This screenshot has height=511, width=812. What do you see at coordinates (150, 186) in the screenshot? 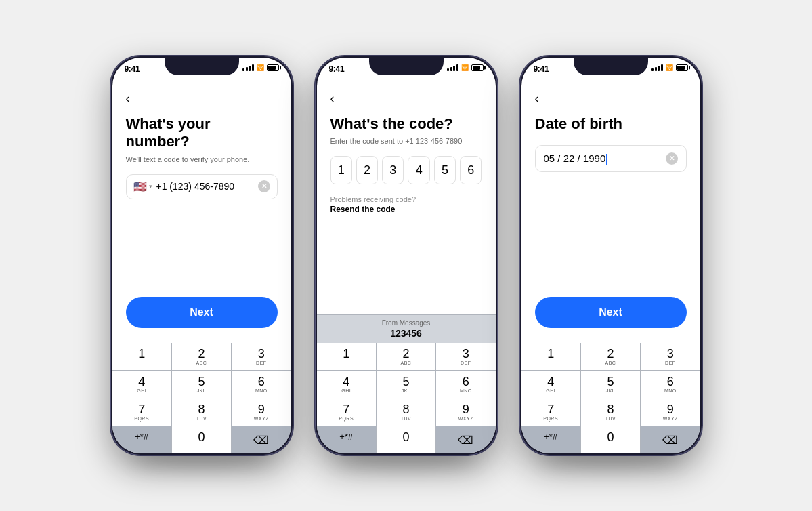
I see `chevron-down-icon-1: ▾` at bounding box center [150, 186].